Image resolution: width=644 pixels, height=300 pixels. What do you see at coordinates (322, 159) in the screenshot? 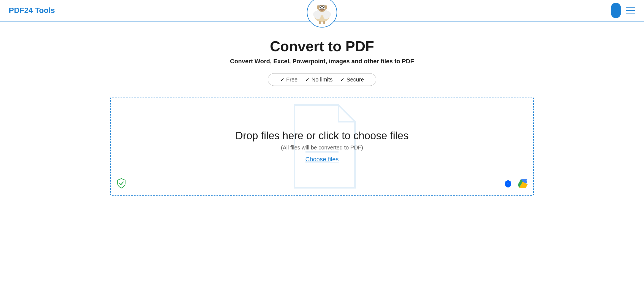
I see `choose-files-button: Choose files` at bounding box center [322, 159].